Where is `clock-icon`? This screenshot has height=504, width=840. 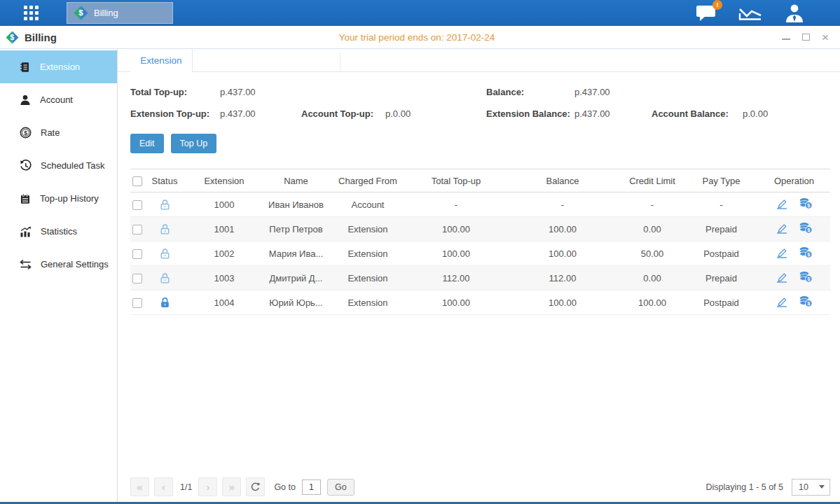
clock-icon is located at coordinates (25, 165).